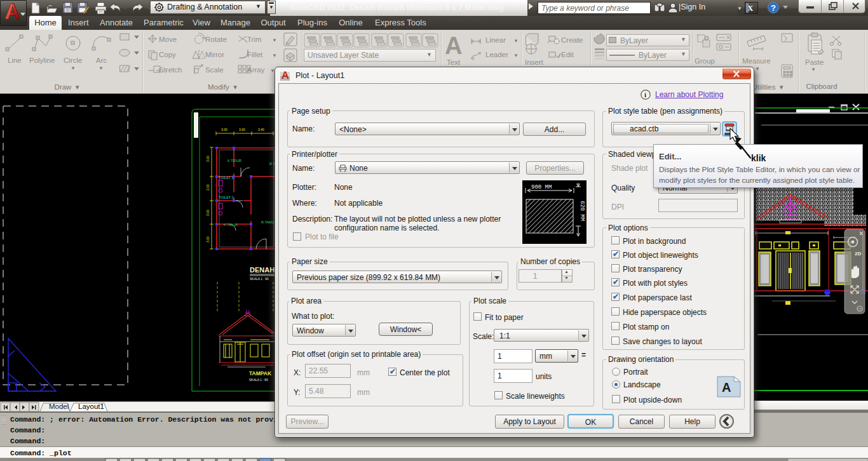 This screenshot has height=461, width=868. Describe the element at coordinates (226, 197) in the screenshot. I see `svg-text: TOILET 2` at that location.